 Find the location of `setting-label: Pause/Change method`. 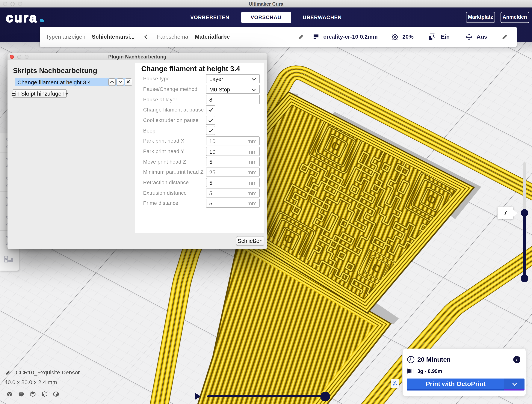

setting-label: Pause/Change method is located at coordinates (170, 89).